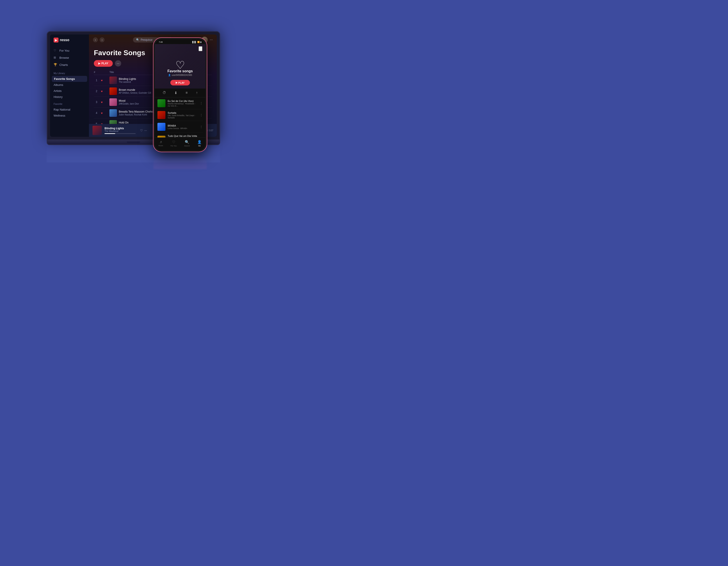 Image resolution: width=728 pixels, height=566 pixels. Describe the element at coordinates (183, 103) in the screenshot. I see `song-info: Eu Sei de Cor (Ao Vivo) Marília Mendonça…` at that location.